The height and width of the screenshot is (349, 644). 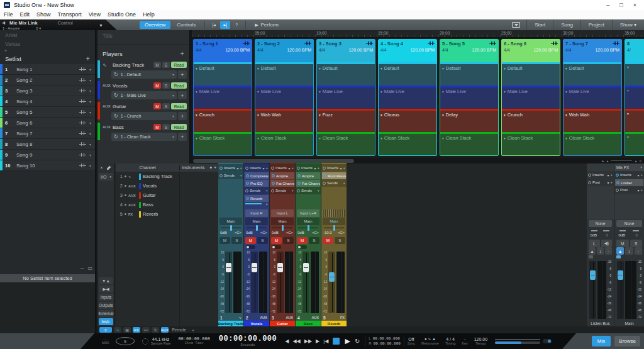 What do you see at coordinates (282, 245) in the screenshot?
I see `channel-strip-guitar: Inserts▾+AmpireFat ChannelSends+Input LM…` at bounding box center [282, 245].